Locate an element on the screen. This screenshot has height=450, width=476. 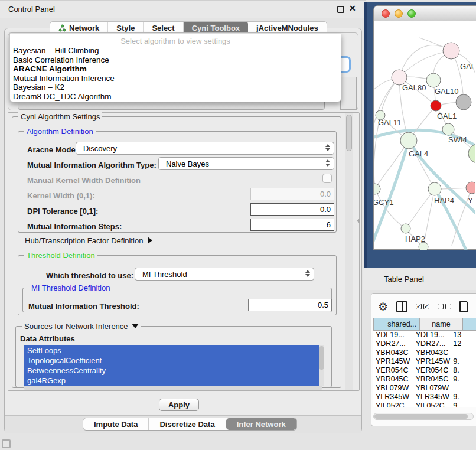
table-row: YDR27...YDR27...12 is located at coordinates (425, 344).